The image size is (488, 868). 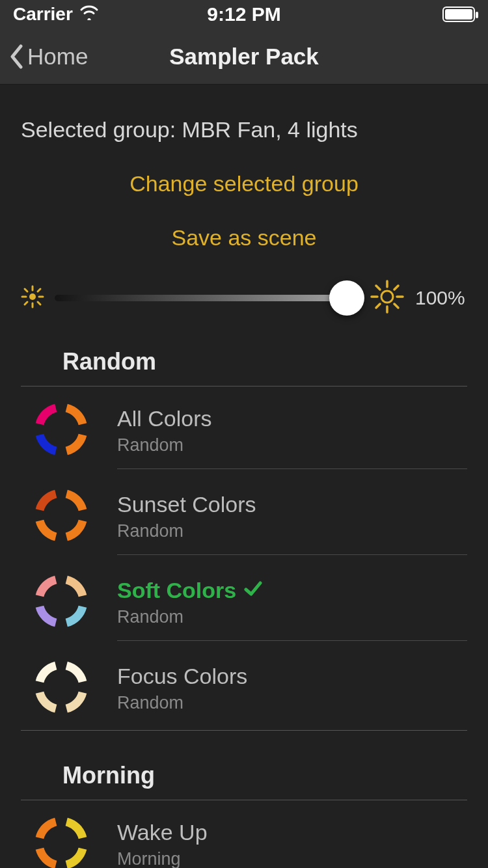 I want to click on change-group-button: Change selected group, so click(x=244, y=183).